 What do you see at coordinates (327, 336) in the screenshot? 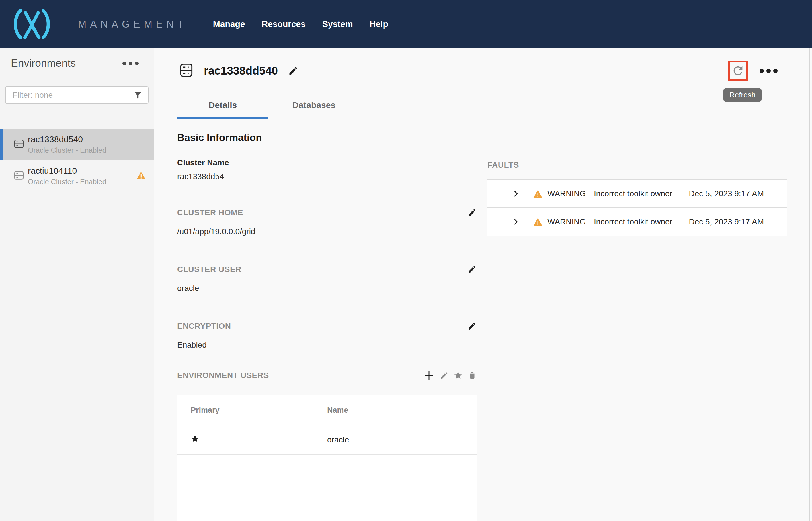
I see `encryption-field: ENCRYPTION Enabled` at bounding box center [327, 336].